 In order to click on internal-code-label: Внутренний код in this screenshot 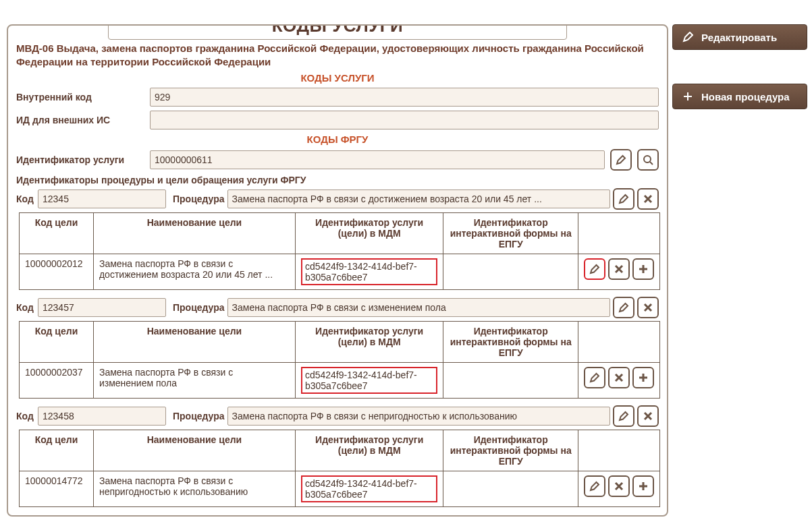, I will do `click(80, 97)`.